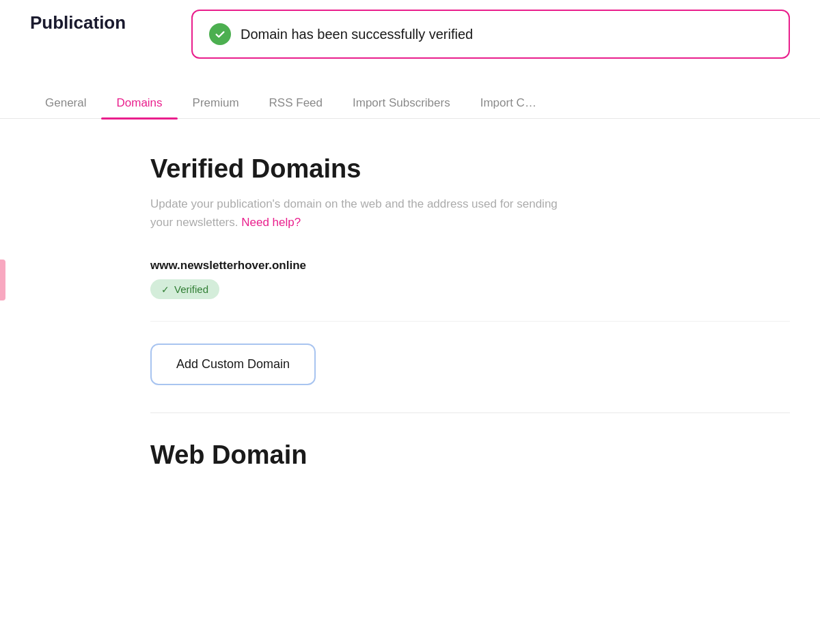  Describe the element at coordinates (191, 290) in the screenshot. I see `verified-status-label: Verified` at that location.